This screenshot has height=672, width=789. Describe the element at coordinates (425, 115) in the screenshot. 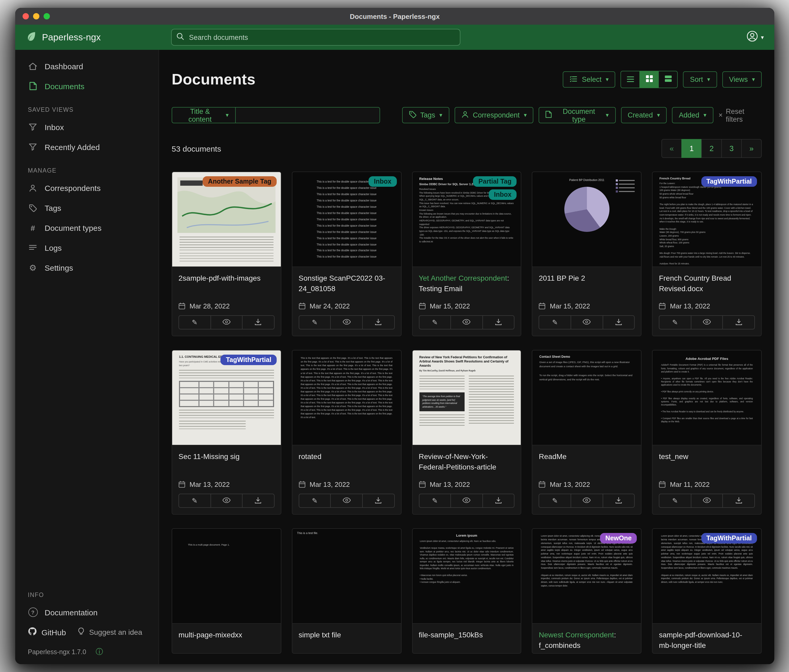

I see `tags-filter-button: Tags ▾` at that location.